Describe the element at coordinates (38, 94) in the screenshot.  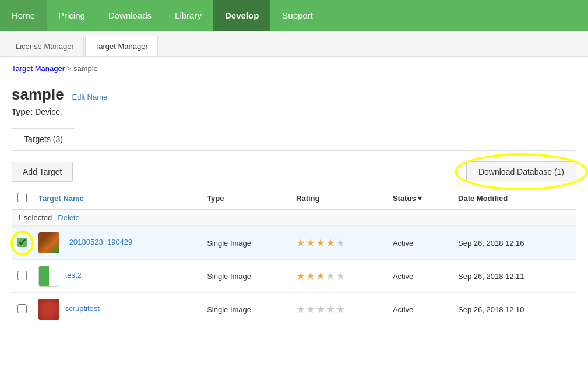
I see `page-title: sample` at that location.